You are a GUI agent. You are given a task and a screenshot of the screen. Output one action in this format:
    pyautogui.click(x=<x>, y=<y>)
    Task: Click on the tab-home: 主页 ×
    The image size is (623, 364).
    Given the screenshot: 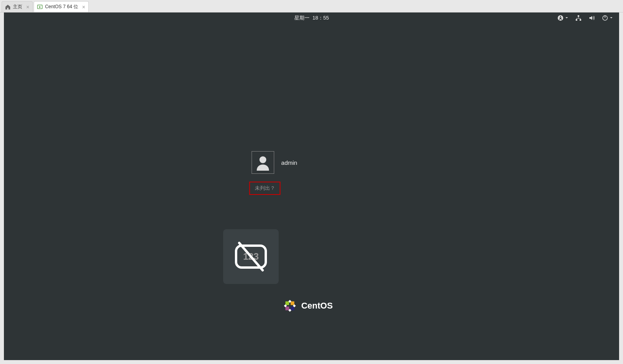 What is the action you would take?
    pyautogui.click(x=17, y=7)
    